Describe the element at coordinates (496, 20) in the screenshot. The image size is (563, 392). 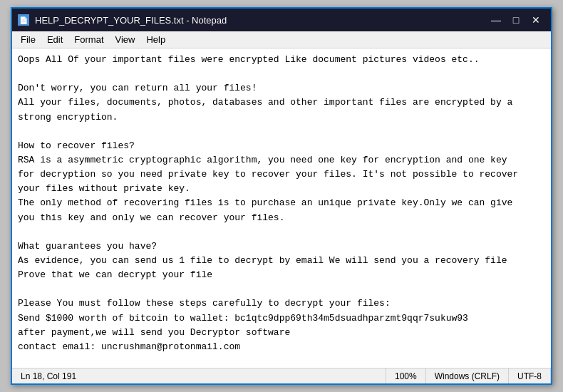
I see `minimize-button: —` at that location.